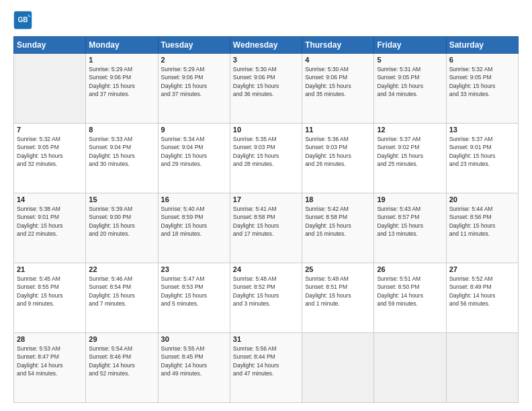  I want to click on day-cell: 3Sunrise: 5:30 AM Sunset: 9:06 PM Daylig…, so click(266, 89).